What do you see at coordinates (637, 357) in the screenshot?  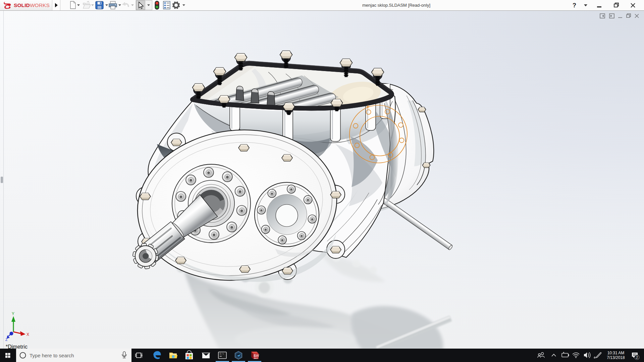 I see `svg-text: 2` at bounding box center [637, 357].